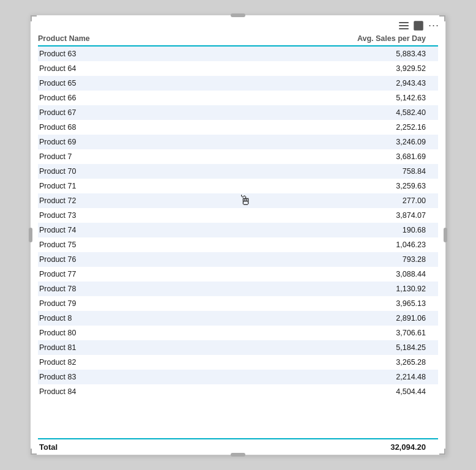 The height and width of the screenshot is (470, 476). What do you see at coordinates (238, 259) in the screenshot?
I see `table-row: Product 76793.28` at bounding box center [238, 259].